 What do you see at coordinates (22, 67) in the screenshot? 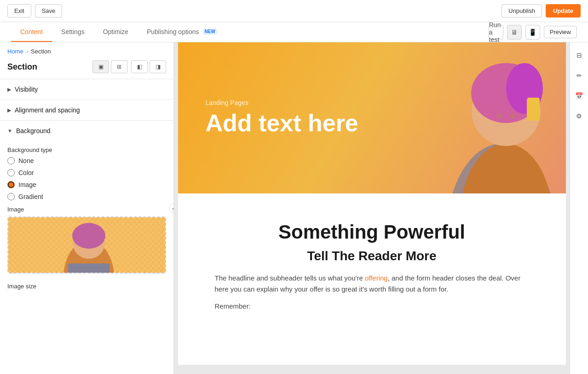
I see `section-title: Section` at bounding box center [22, 67].